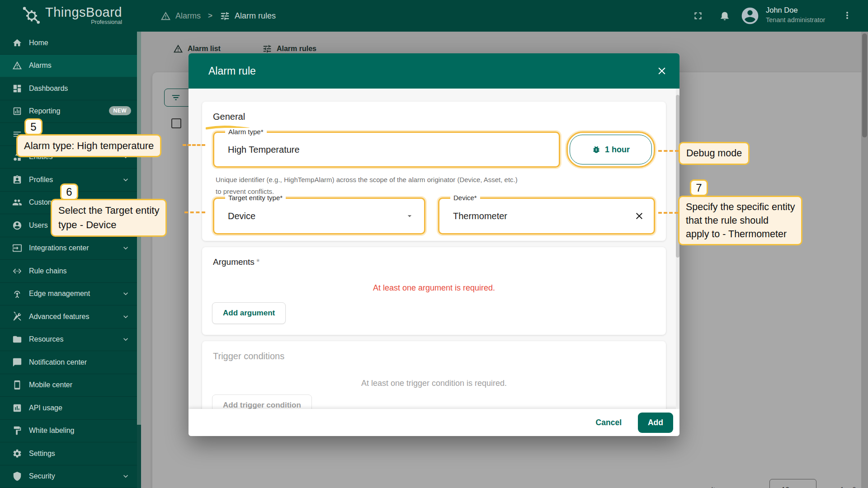 This screenshot has width=868, height=488. What do you see at coordinates (241, 216) in the screenshot?
I see `target-entity-type-value: Device` at bounding box center [241, 216].